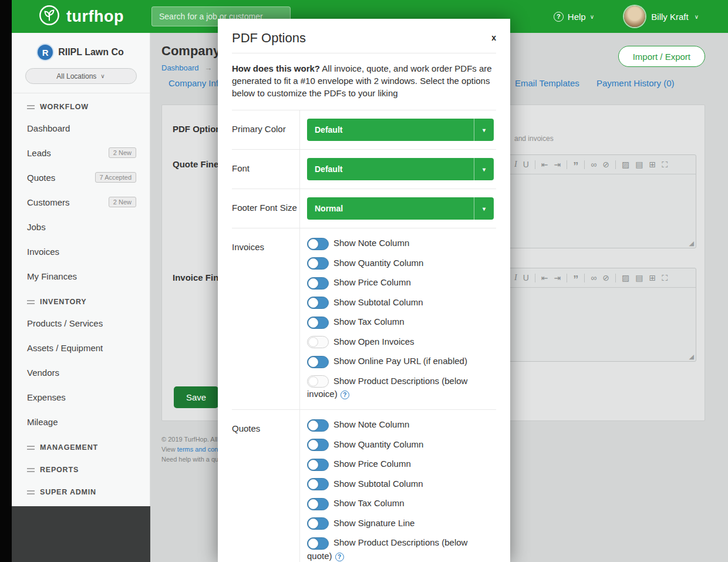 The height and width of the screenshot is (562, 728). I want to click on breadcrumb-dashboard: Dashboard, so click(180, 68).